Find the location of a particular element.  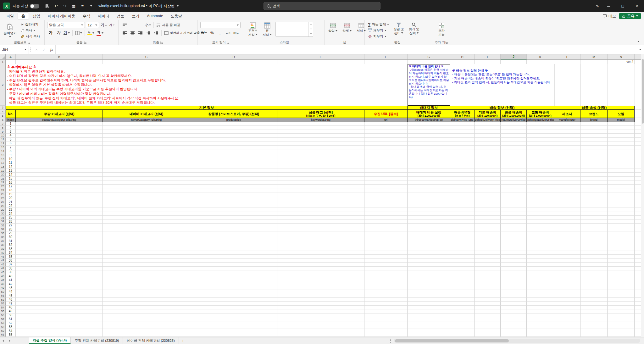

row-header-7: 7 is located at coordinates (3, 124).